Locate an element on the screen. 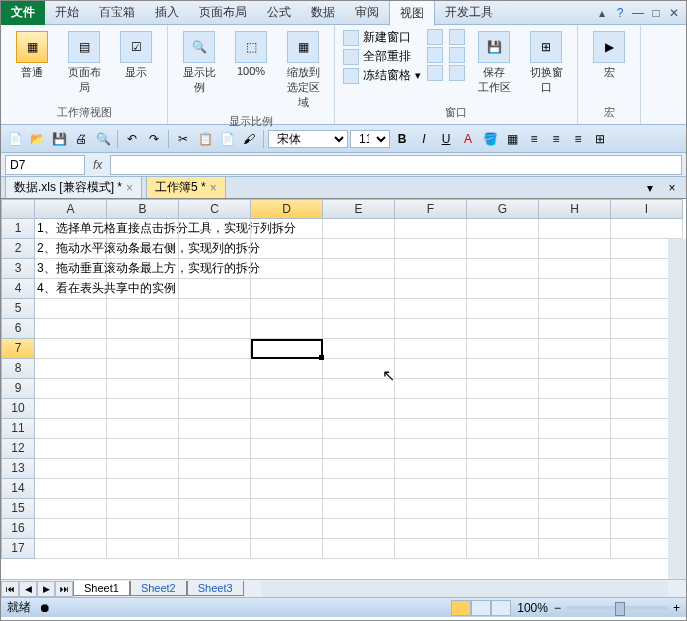  bold-icon: B is located at coordinates (402, 139).